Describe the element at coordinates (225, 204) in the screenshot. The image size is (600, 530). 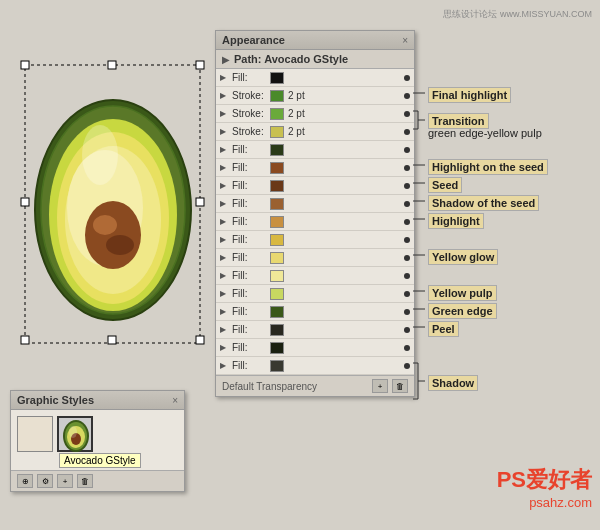
I see `row-arrow-7: ▶` at that location.